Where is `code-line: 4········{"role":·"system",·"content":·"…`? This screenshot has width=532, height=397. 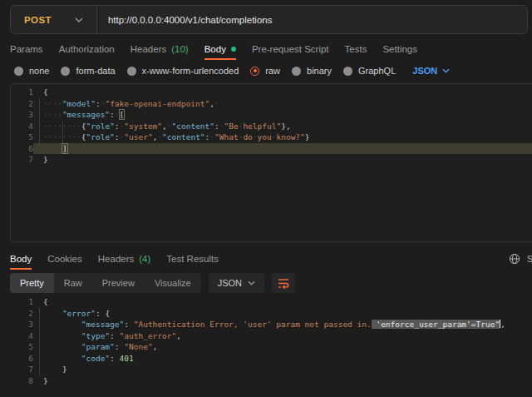
code-line: 4········{"role":·"system",·"content":·"… is located at coordinates (271, 127).